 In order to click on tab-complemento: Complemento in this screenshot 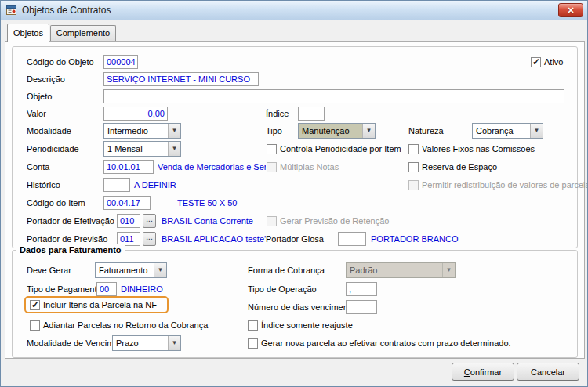, I will do `click(83, 33)`.